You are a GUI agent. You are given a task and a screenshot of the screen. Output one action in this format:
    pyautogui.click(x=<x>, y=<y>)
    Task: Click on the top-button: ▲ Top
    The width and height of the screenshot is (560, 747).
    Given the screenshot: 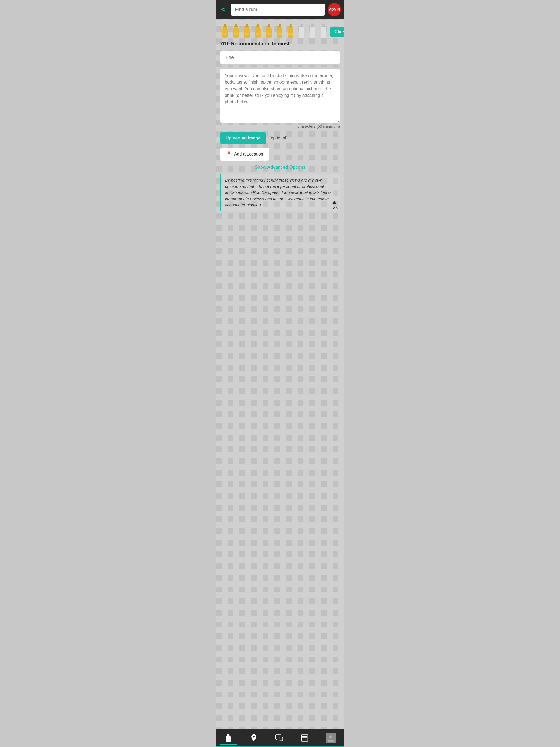 What is the action you would take?
    pyautogui.click(x=334, y=204)
    